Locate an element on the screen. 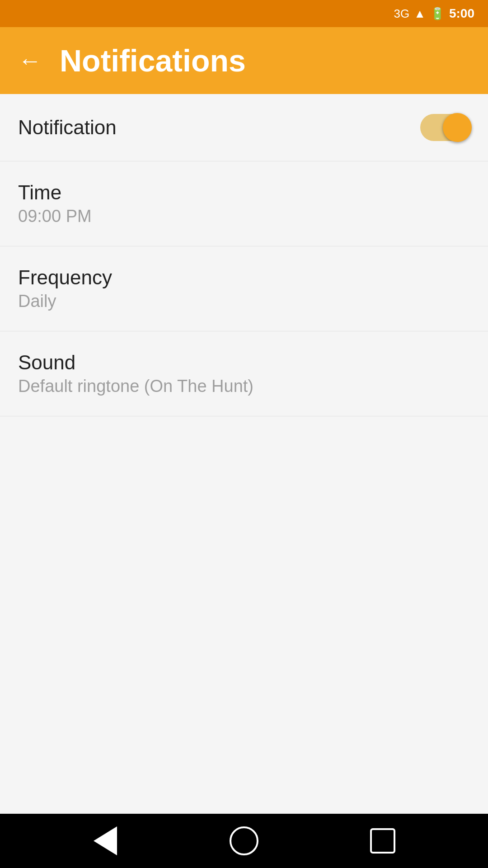  frequency-value: Daily is located at coordinates (65, 301).